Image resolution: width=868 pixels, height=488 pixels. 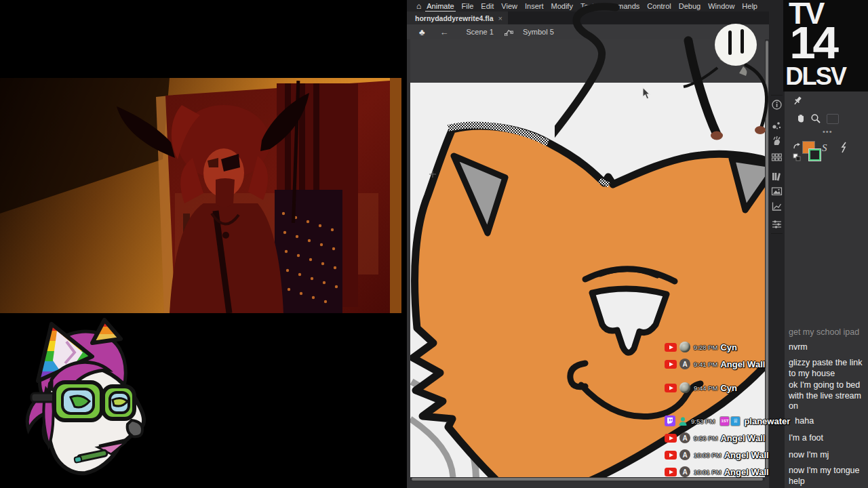 What do you see at coordinates (705, 365) in the screenshot?
I see `chat-timestamp: 9:41 PM` at bounding box center [705, 365].